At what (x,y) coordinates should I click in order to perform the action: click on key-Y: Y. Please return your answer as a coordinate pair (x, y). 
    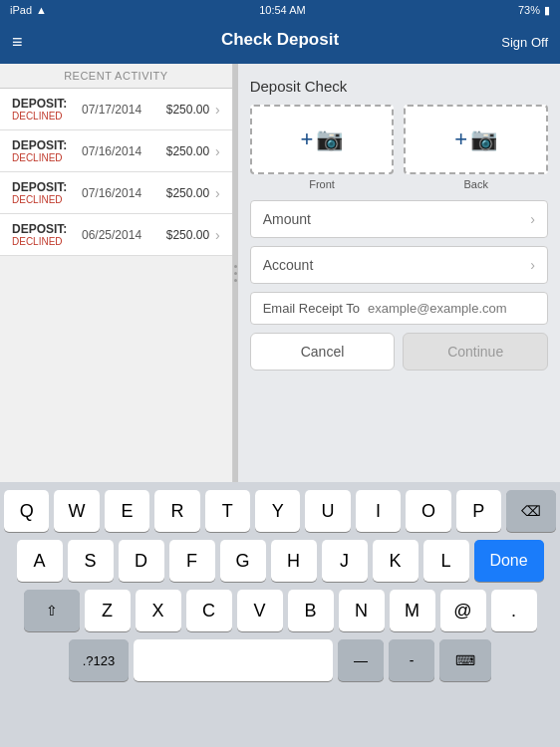
    Looking at the image, I should click on (277, 511).